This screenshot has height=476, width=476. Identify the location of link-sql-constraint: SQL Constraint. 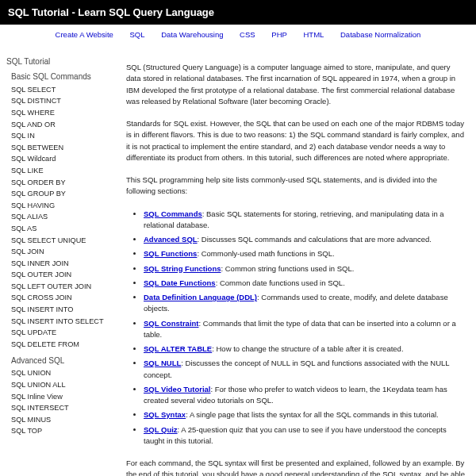
(171, 324).